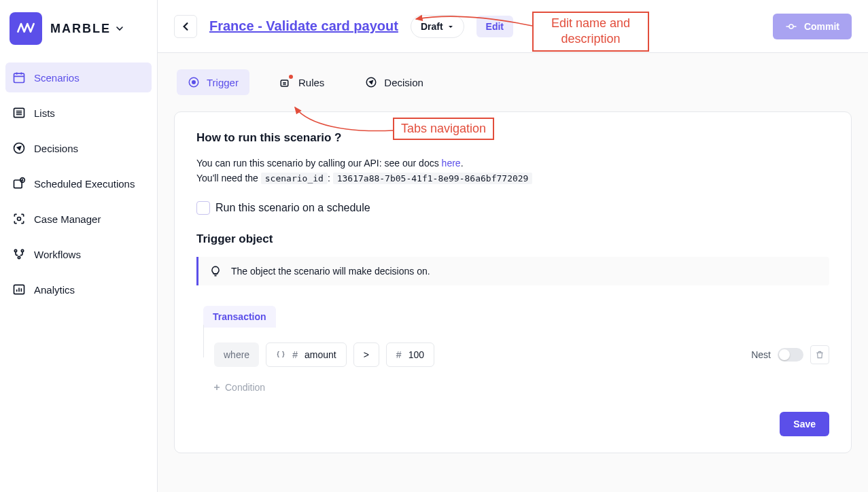 The image size is (868, 492). Describe the element at coordinates (399, 355) in the screenshot. I see `hash-icon: #` at that location.